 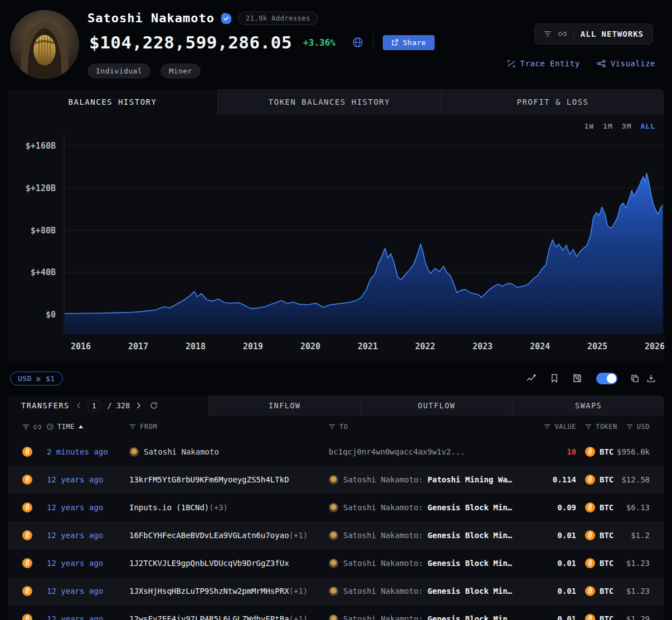 What do you see at coordinates (181, 71) in the screenshot?
I see `tag-miner: Miner` at bounding box center [181, 71].